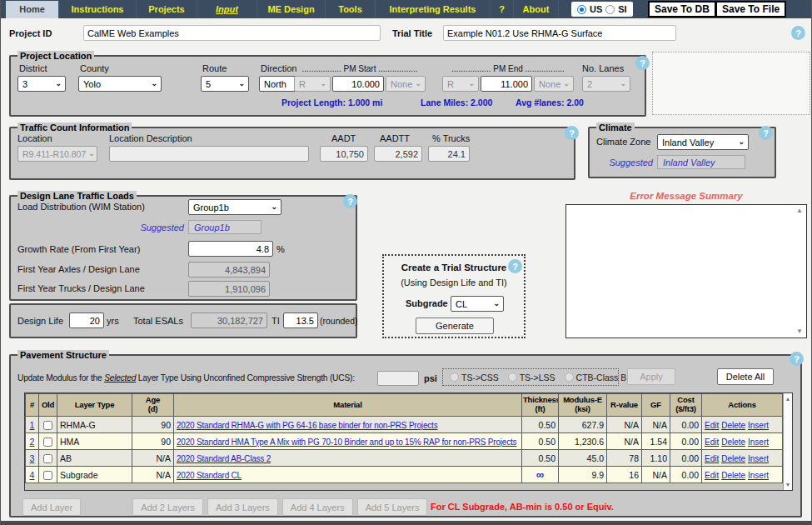 The height and width of the screenshot is (525, 812). I want to click on layer-number-link: 4, so click(32, 475).